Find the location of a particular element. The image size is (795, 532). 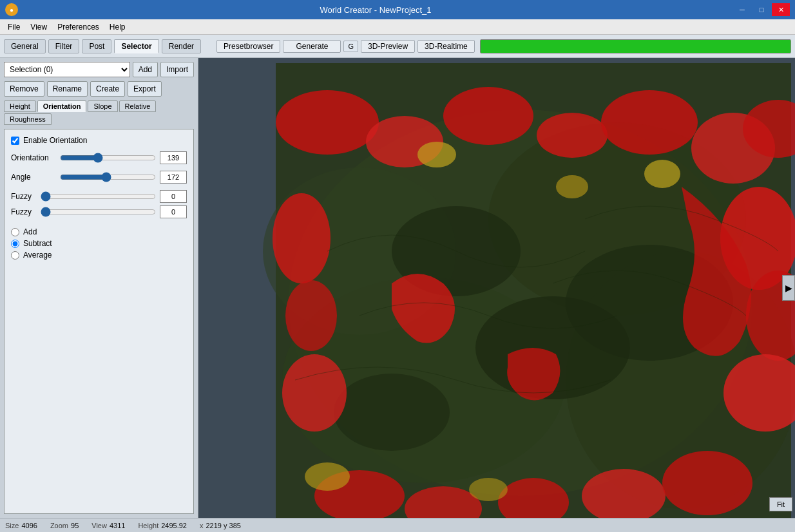

tab-filter: Filter is located at coordinates (64, 46).